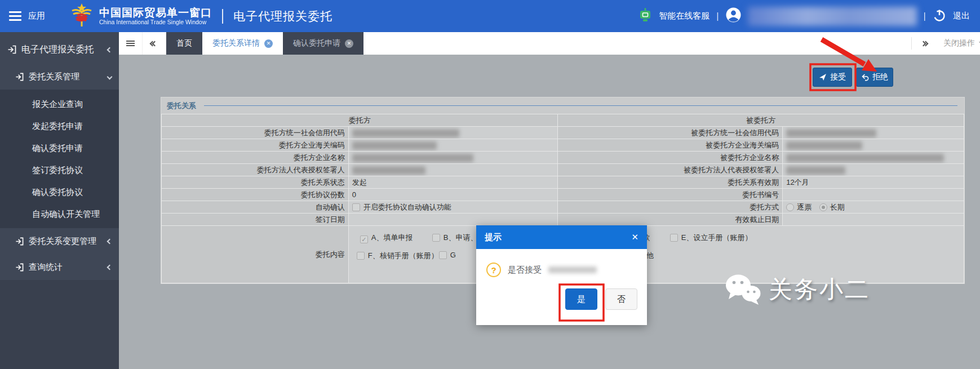 The image size is (980, 369). What do you see at coordinates (961, 16) in the screenshot?
I see `logout-label: 退出` at bounding box center [961, 16].